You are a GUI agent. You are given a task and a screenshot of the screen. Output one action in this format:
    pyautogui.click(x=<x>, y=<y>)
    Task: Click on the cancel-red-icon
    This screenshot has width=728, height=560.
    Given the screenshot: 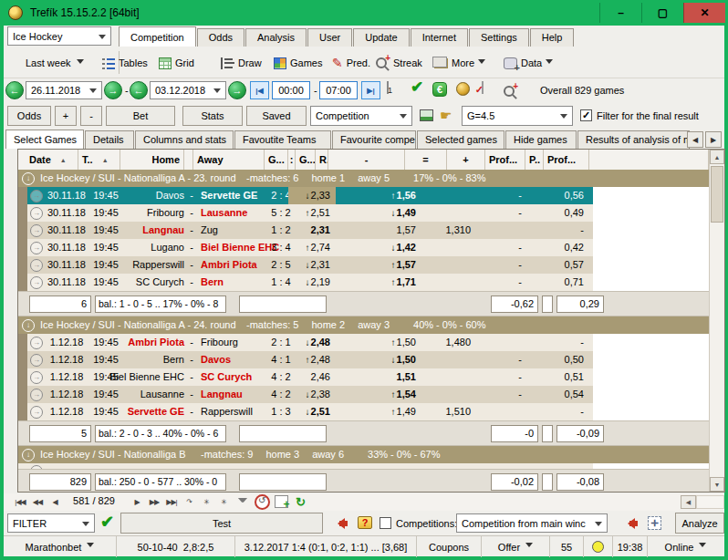 What is the action you would take?
    pyautogui.click(x=263, y=502)
    